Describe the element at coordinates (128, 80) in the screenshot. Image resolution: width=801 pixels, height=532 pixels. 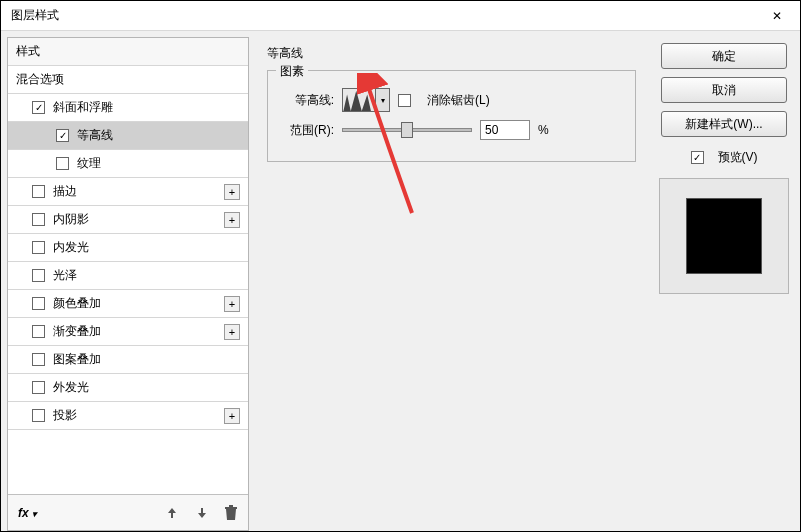
I see `style-blend-options: 混合选项` at that location.